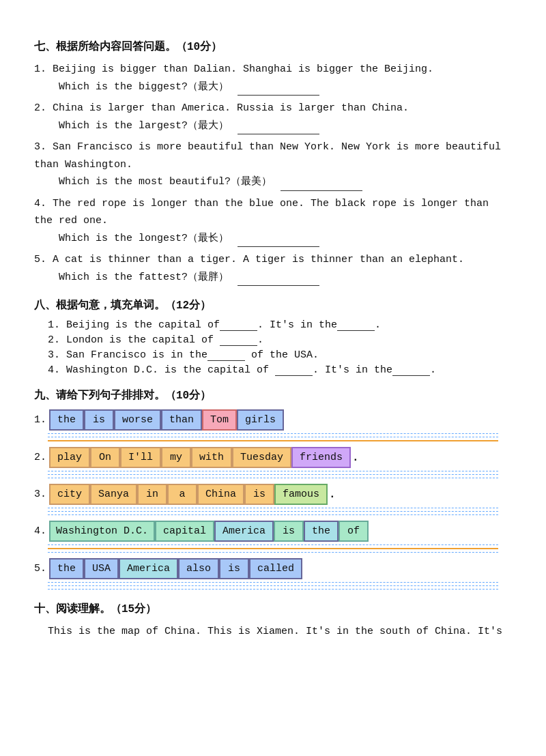  Describe the element at coordinates (105, 457) in the screenshot. I see `tile-on: On` at that location.